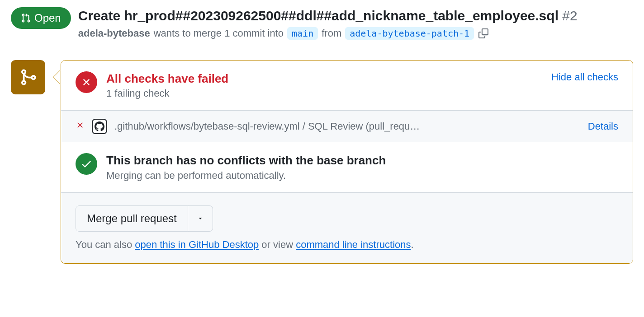 This screenshot has height=317, width=644. Describe the element at coordinates (483, 33) in the screenshot. I see `copy-branch-button` at that location.